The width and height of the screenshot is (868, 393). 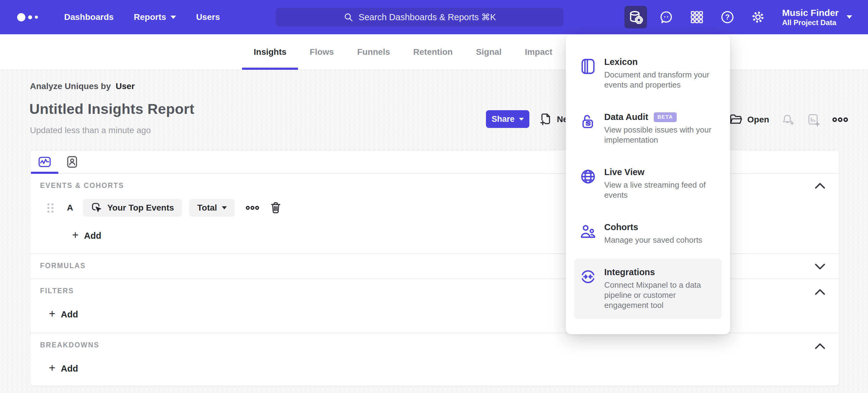 I want to click on tab-label: Signal, so click(x=489, y=52).